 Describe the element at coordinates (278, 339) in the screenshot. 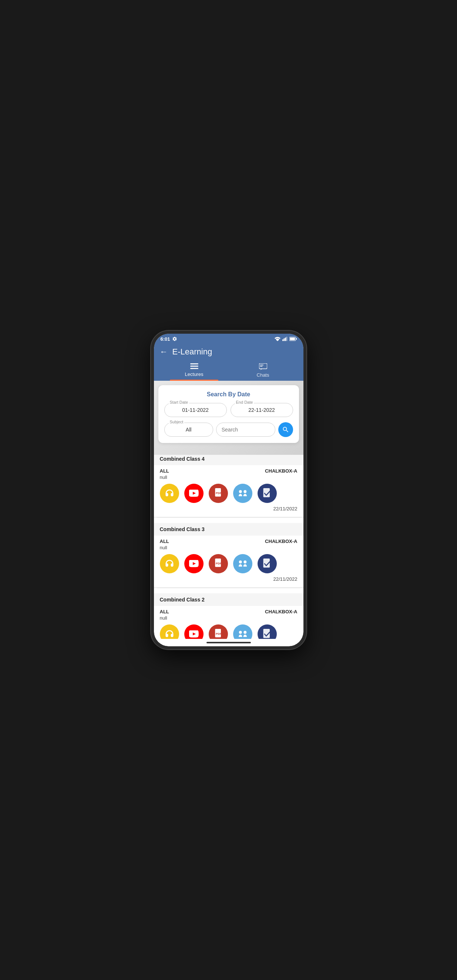

I see `wifi-icon` at that location.